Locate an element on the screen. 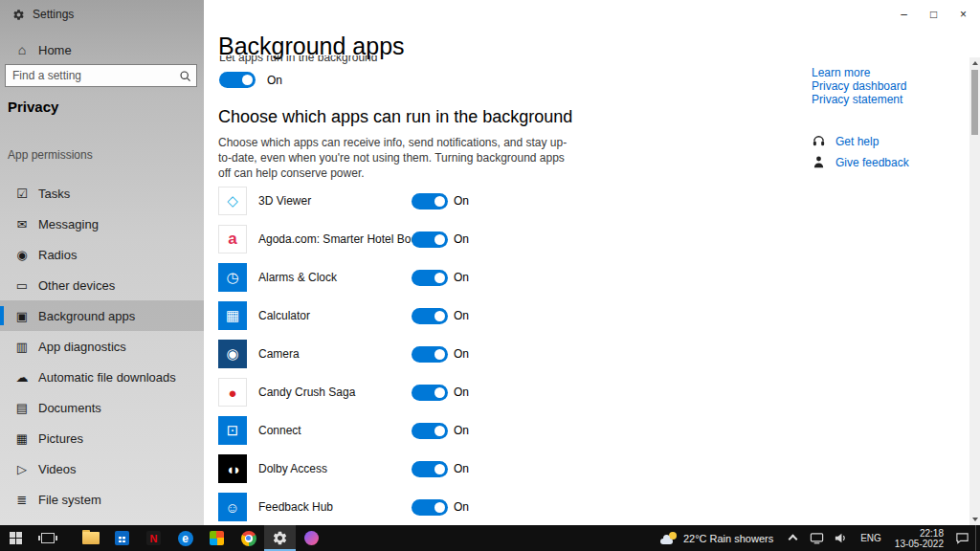  edge-button: e is located at coordinates (186, 538).